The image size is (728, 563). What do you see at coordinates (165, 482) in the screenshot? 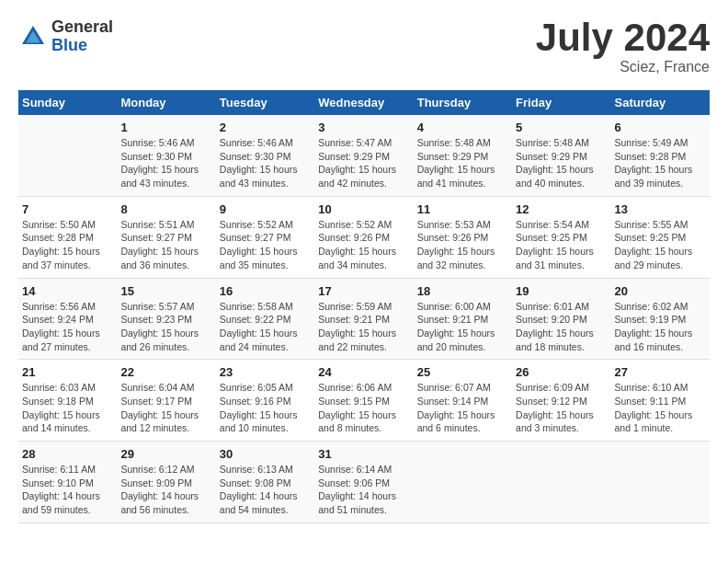
I see `calendar-cell: 29Sunrise: 6:12 AM Sunset: 9:09 PM Dayli…` at bounding box center [165, 482].